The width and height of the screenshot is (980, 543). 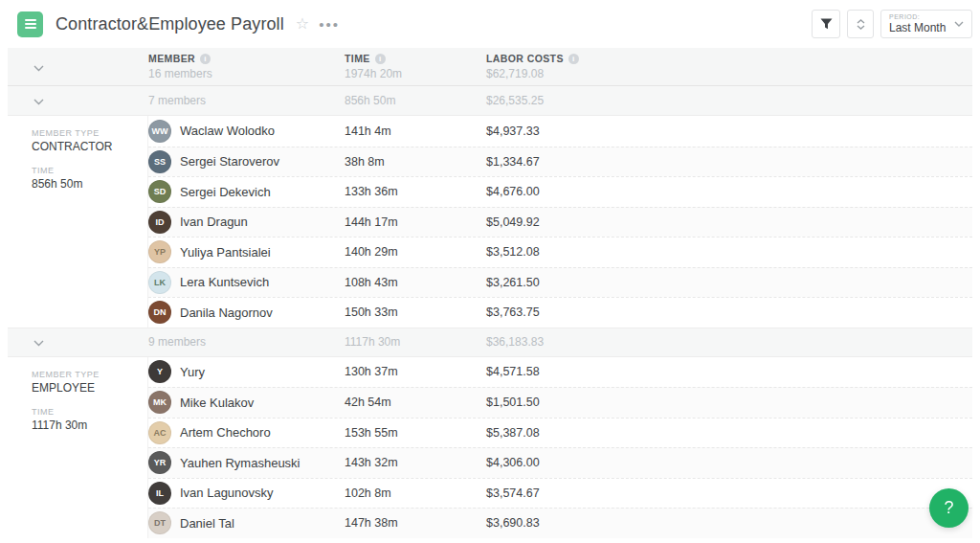 I want to click on group-labor-total: $26,535.25, so click(x=729, y=101).